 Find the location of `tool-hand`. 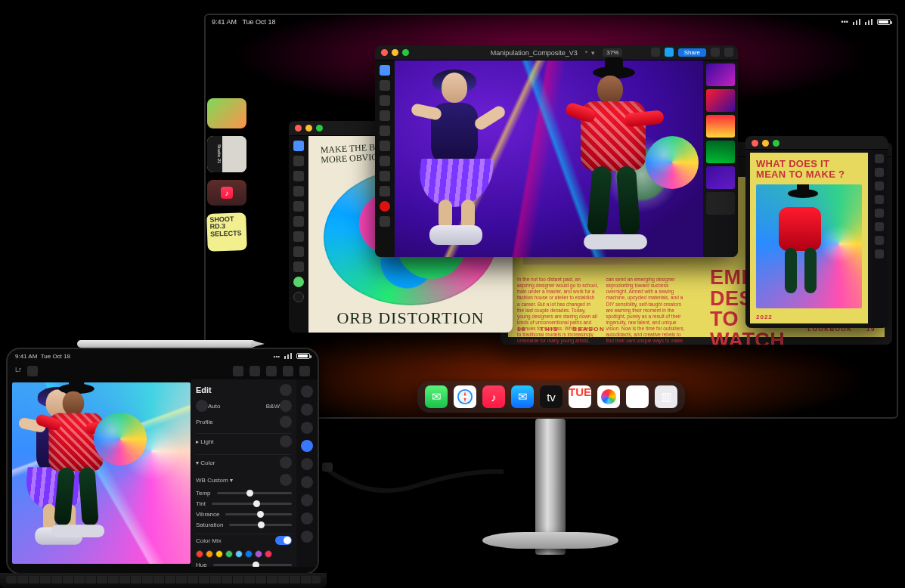

tool-hand is located at coordinates (385, 221).